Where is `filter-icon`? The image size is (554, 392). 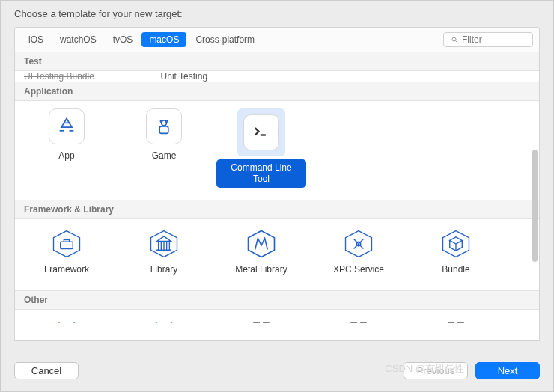
filter-icon is located at coordinates (454, 40).